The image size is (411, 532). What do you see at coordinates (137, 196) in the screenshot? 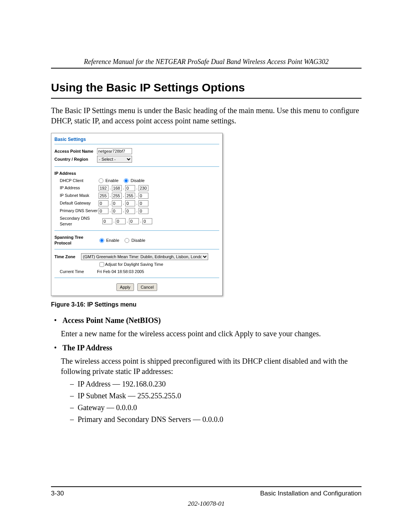
I see `subnet-row: IP Subnet Mask . . .` at bounding box center [137, 196].